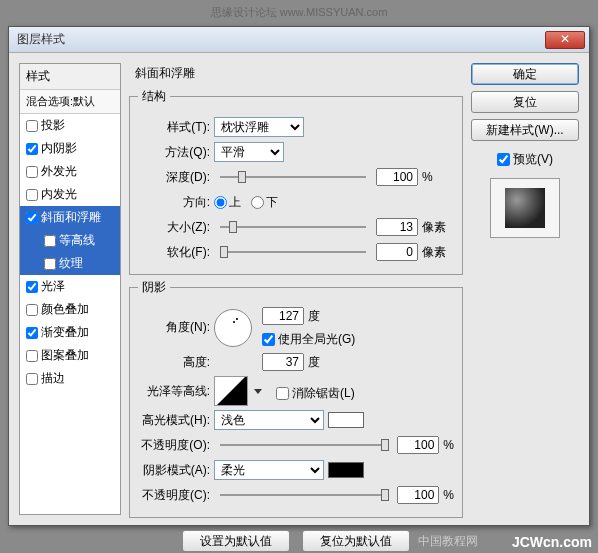 The width and height of the screenshot is (598, 553). What do you see at coordinates (70, 194) in the screenshot?
I see `style-inner-glow: 内发光` at bounding box center [70, 194].